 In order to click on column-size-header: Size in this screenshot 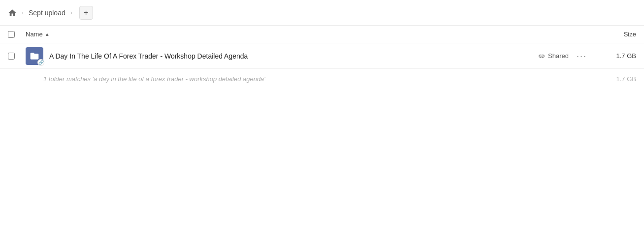, I will do `click(612, 34)`.